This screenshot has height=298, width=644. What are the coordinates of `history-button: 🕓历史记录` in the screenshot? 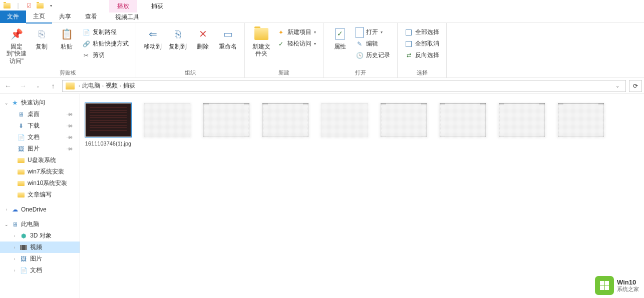 It's located at (373, 55).